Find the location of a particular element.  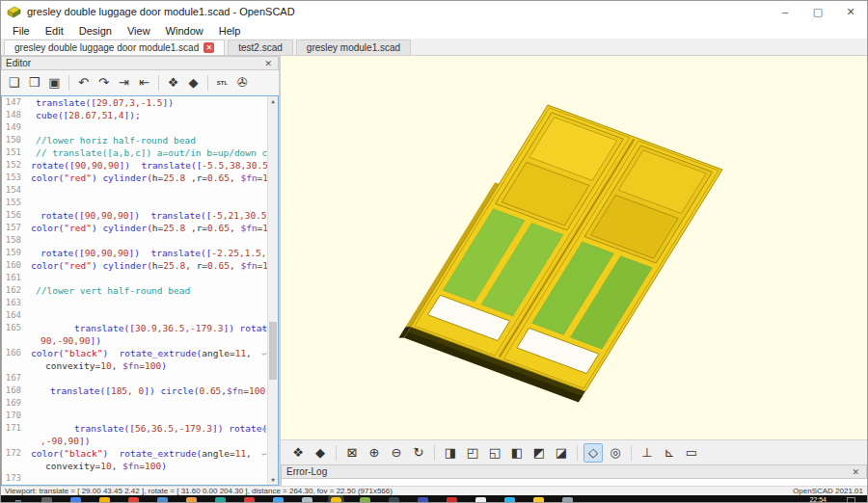

view-bottom-icon: ◱ is located at coordinates (495, 453).